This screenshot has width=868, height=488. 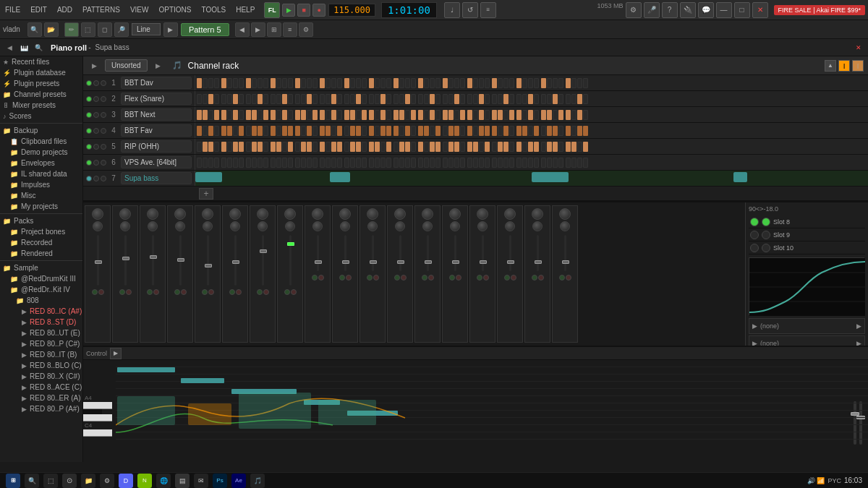 I want to click on sidebar-item-red-drum-kit-3: 📁 @RedDrumKit III, so click(x=41, y=279).